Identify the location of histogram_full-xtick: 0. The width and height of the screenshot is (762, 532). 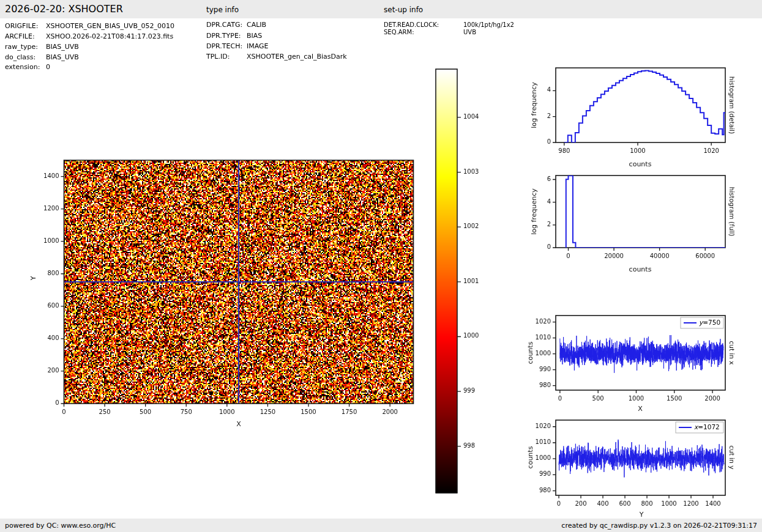
(569, 256).